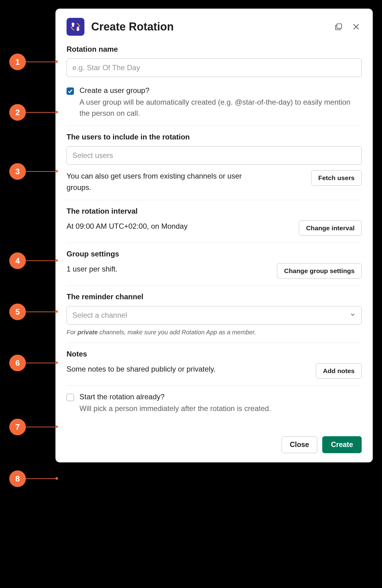 The image size is (382, 588). Describe the element at coordinates (214, 155) in the screenshot. I see `users-select-input` at that location.